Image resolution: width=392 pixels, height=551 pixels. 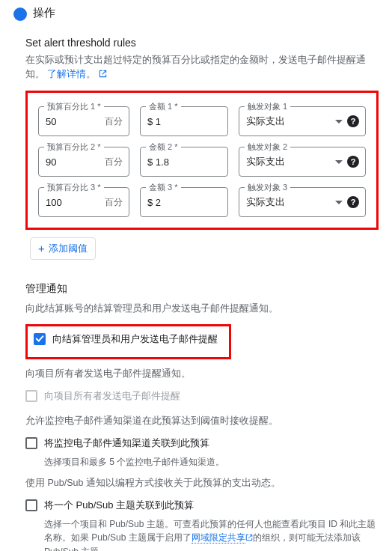 I want to click on step-indicator-icon, so click(x=20, y=14).